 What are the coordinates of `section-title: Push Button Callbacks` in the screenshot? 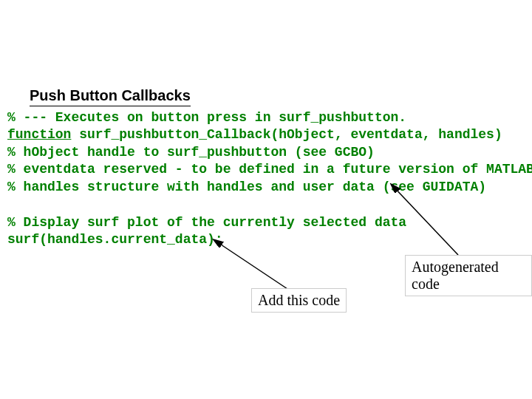 It's located at (110, 97).